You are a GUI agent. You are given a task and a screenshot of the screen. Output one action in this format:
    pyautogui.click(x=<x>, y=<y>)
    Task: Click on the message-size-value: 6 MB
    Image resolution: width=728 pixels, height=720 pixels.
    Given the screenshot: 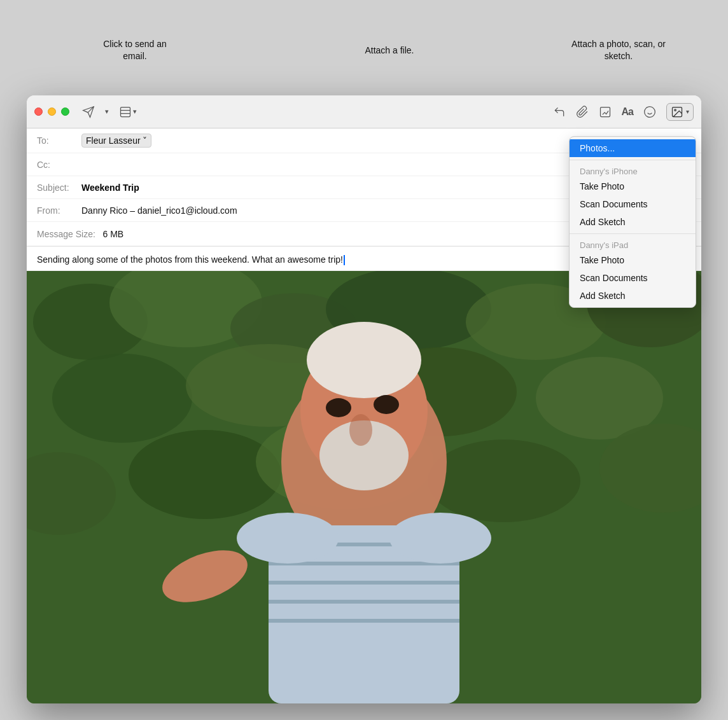 What is the action you would take?
    pyautogui.click(x=113, y=234)
    